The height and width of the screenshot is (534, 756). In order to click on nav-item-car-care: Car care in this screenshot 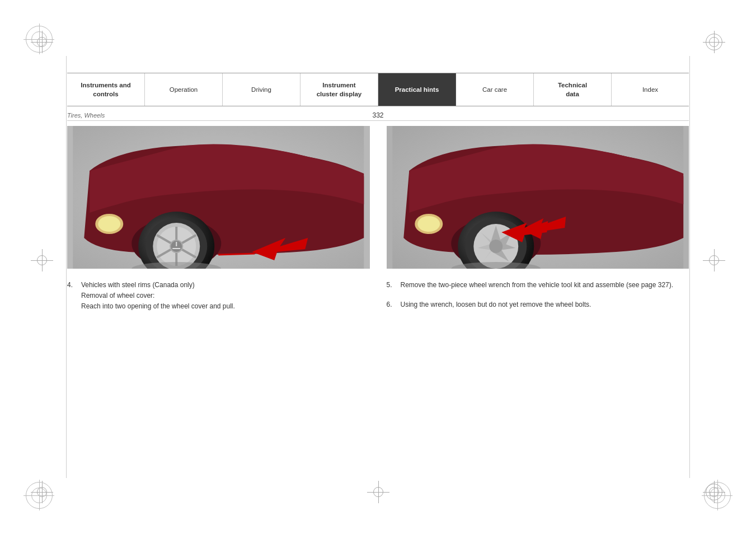, I will do `click(495, 90)`.